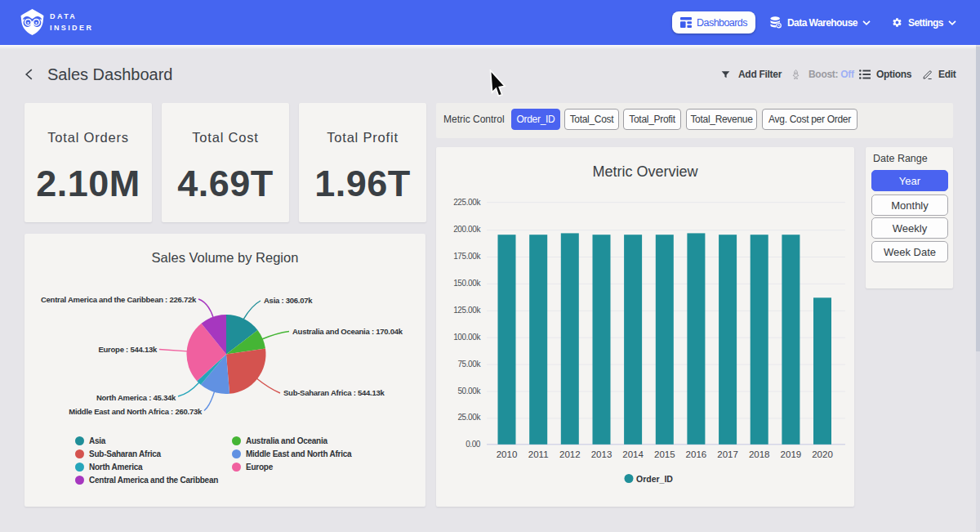  I want to click on svg-text: 2011, so click(539, 454).